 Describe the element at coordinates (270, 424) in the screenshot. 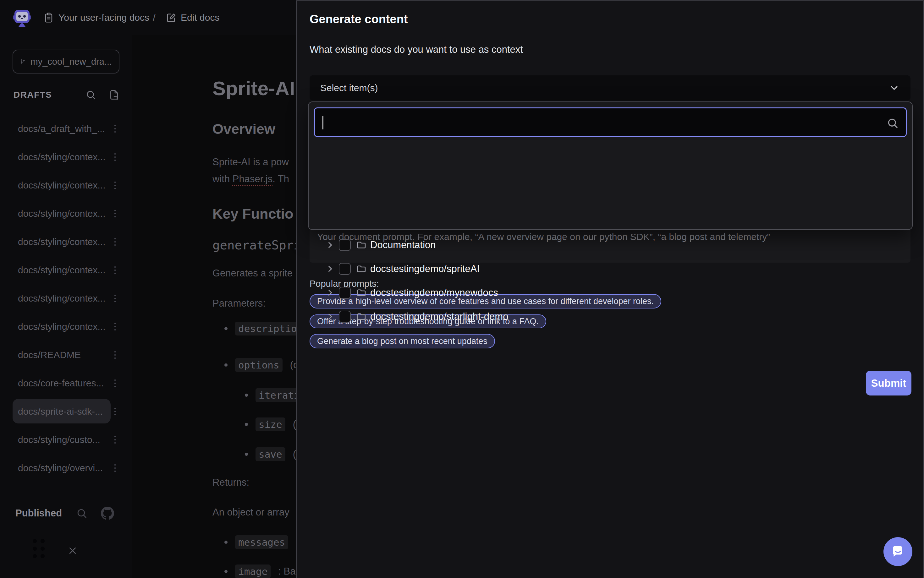

I see `doc-bullet-item: size (str` at that location.